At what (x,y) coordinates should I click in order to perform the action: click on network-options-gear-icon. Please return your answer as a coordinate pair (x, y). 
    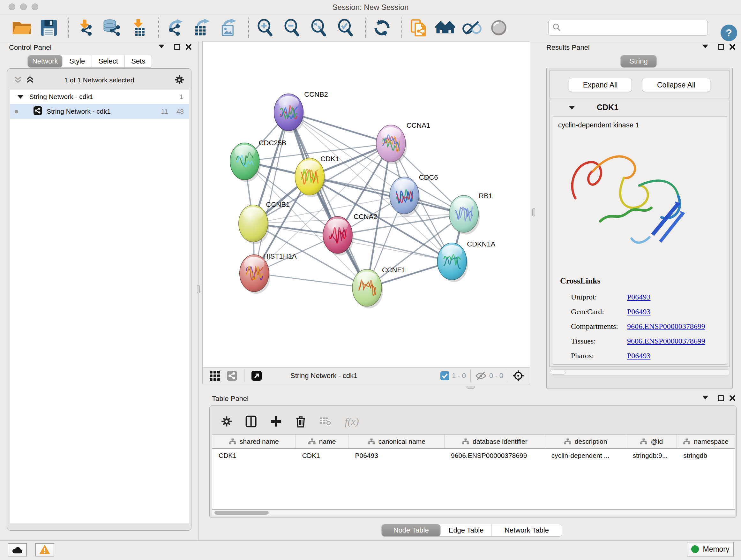
    Looking at the image, I should click on (180, 79).